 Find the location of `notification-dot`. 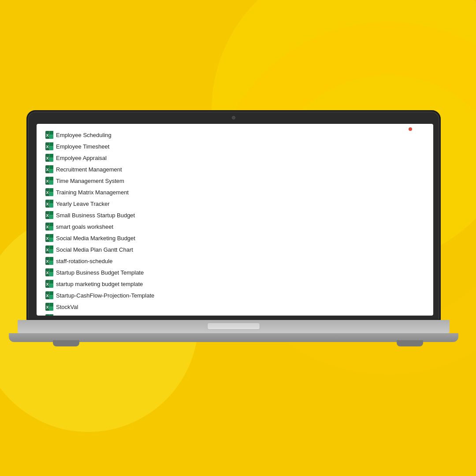

notification-dot is located at coordinates (410, 129).